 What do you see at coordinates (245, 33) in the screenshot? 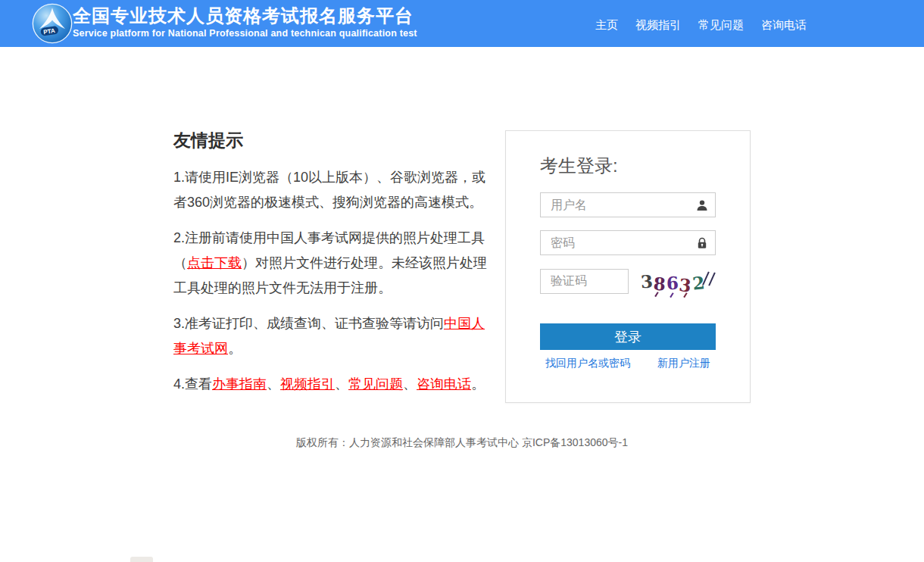
I see `site-subtitle: Service platform for National Profession…` at bounding box center [245, 33].